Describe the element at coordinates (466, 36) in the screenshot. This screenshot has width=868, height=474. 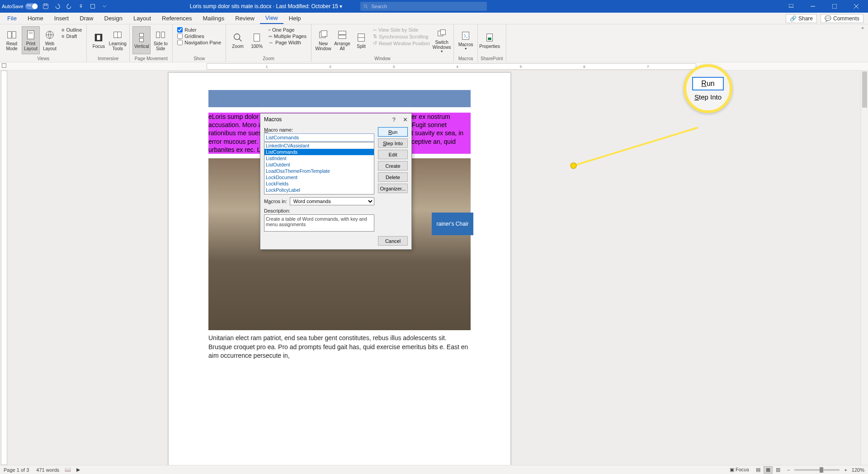
I see `macros-icon` at that location.